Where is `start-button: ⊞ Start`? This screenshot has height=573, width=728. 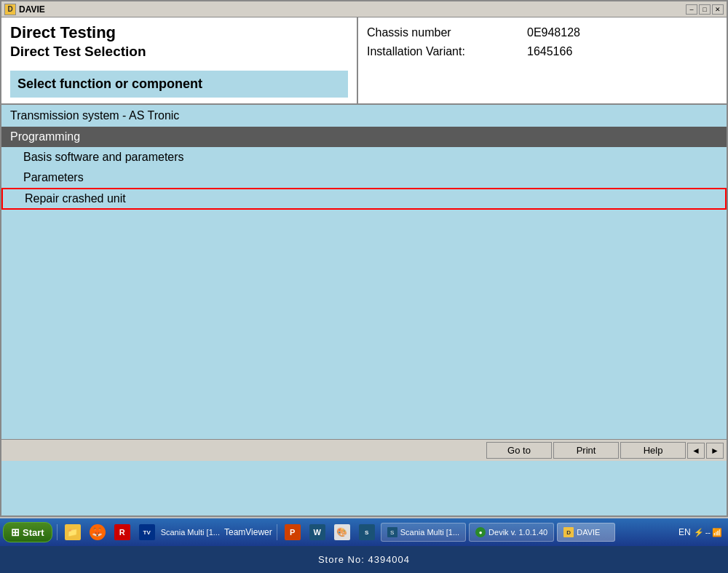 start-button: ⊞ Start is located at coordinates (28, 532).